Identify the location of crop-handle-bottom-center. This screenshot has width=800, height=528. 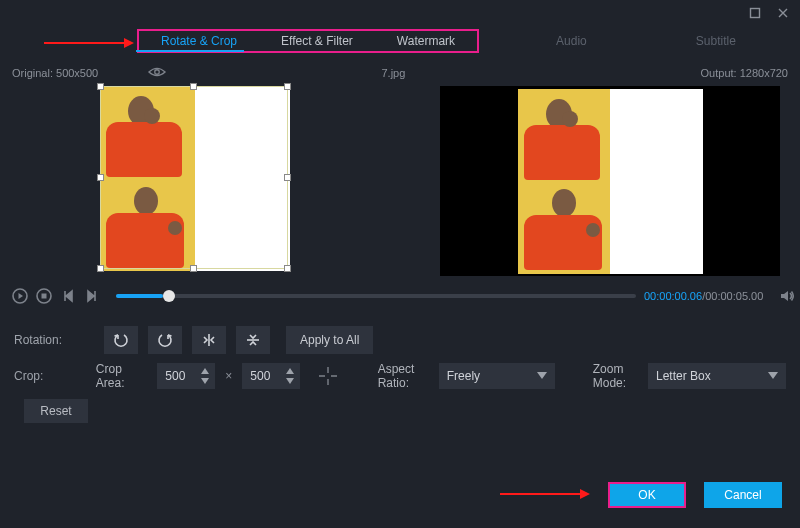
(194, 268).